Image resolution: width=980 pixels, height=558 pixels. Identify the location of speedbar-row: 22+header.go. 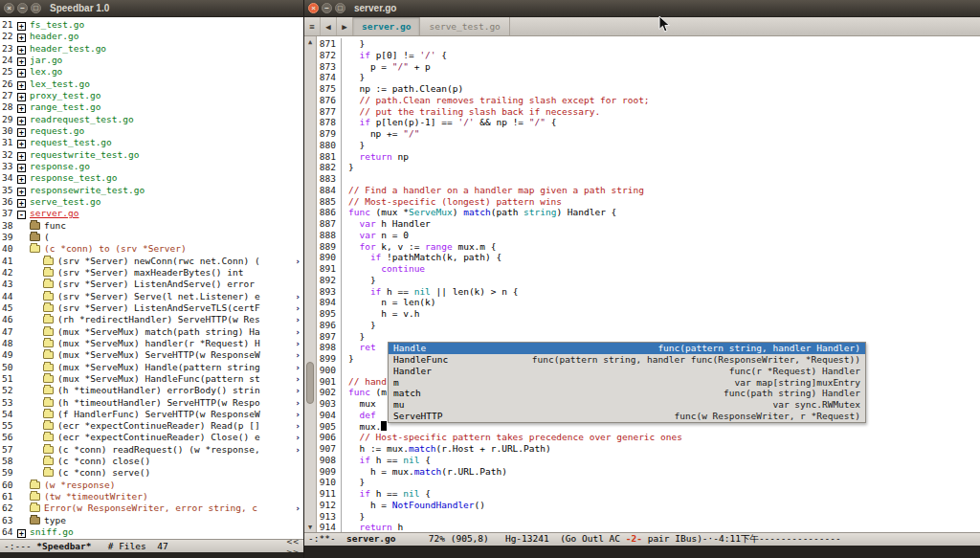
(151, 36).